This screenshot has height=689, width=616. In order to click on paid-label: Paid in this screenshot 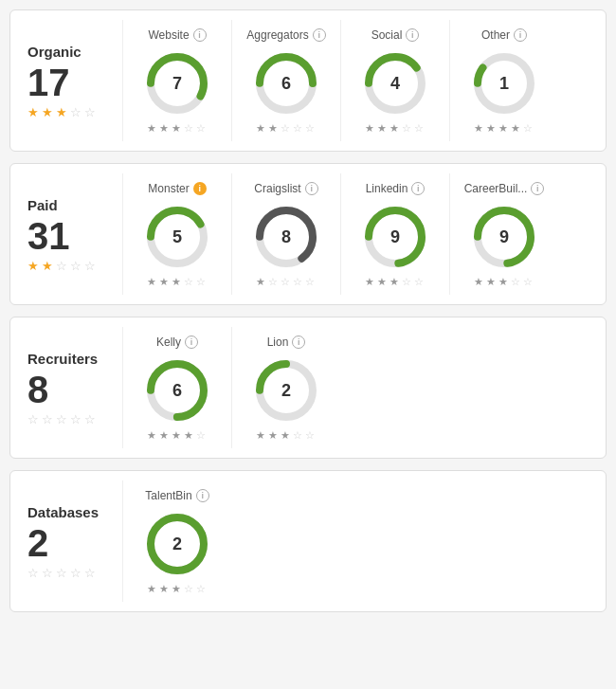, I will do `click(70, 205)`.